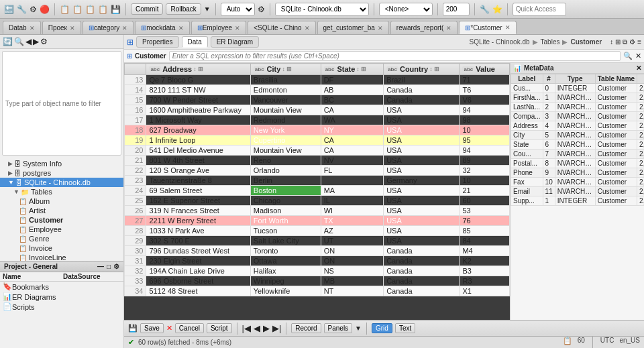  I want to click on col-address-sort: ↕, so click(195, 69).